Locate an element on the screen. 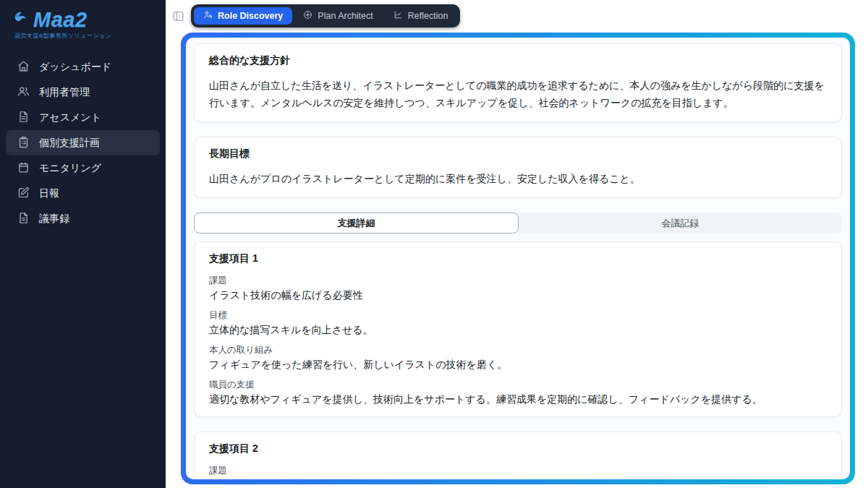 Image resolution: width=868 pixels, height=488 pixels. sidebar-item-support-plan: 個別支援計画 is located at coordinates (82, 143).